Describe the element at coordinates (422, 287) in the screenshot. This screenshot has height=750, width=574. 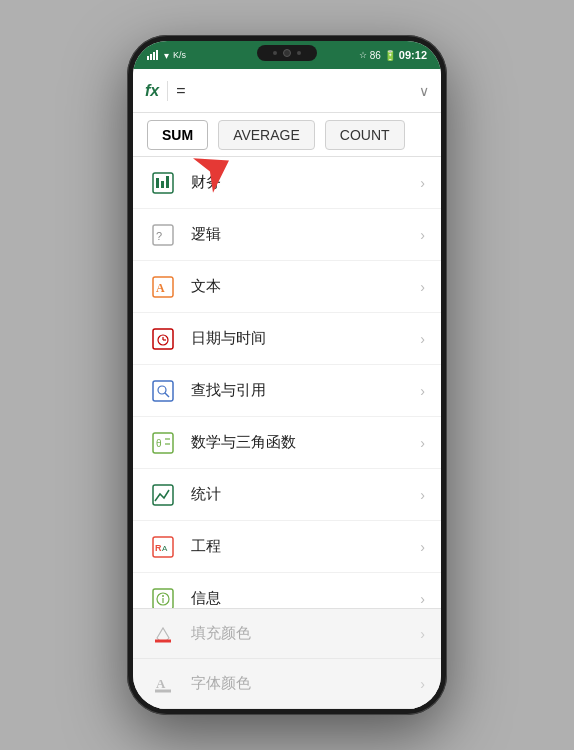
I see `text-arrow: ›` at that location.